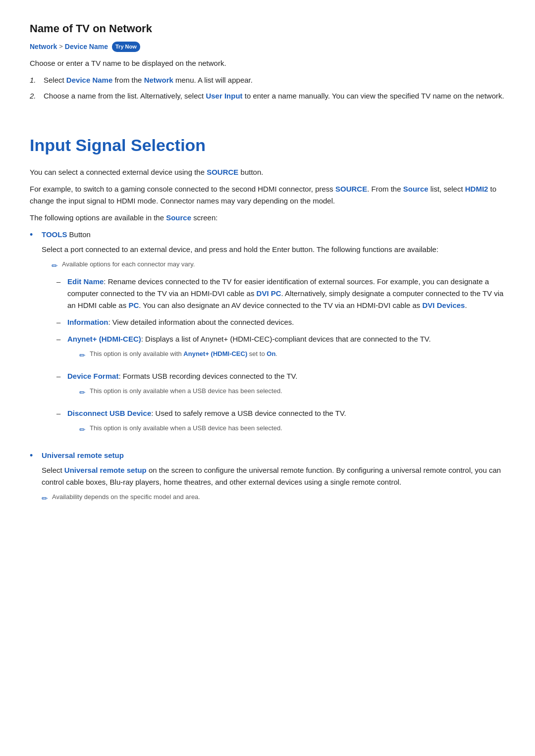 This screenshot has height=756, width=535. I want to click on anynet-note: ✏ This option is only available with Any…, so click(292, 355).